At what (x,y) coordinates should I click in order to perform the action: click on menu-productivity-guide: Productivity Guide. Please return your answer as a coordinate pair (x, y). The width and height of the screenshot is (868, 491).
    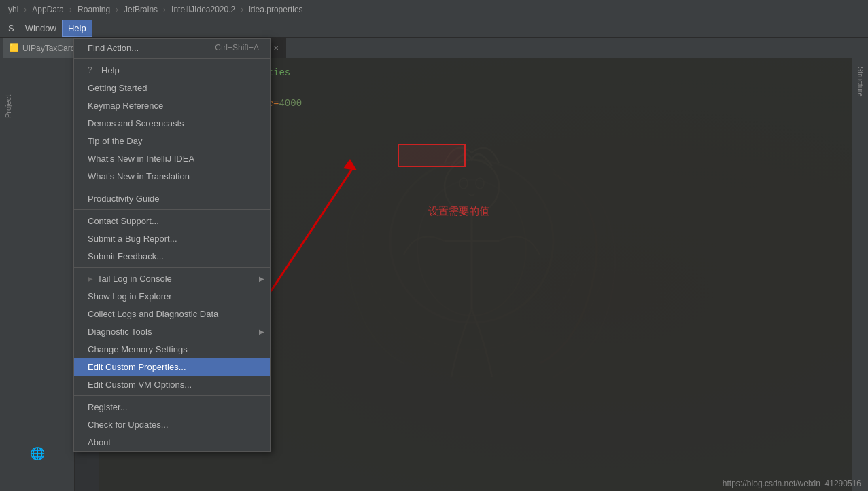
    Looking at the image, I should click on (172, 198).